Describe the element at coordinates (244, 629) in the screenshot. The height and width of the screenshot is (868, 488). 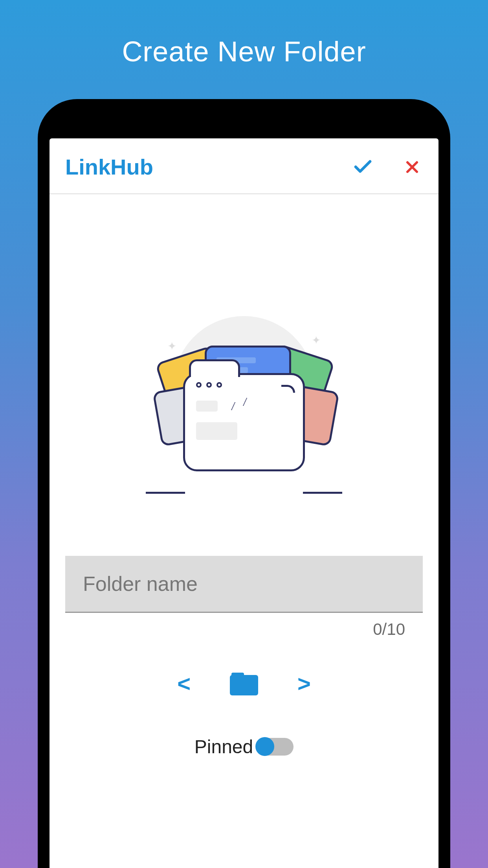
I see `char-counter: 0/10` at that location.